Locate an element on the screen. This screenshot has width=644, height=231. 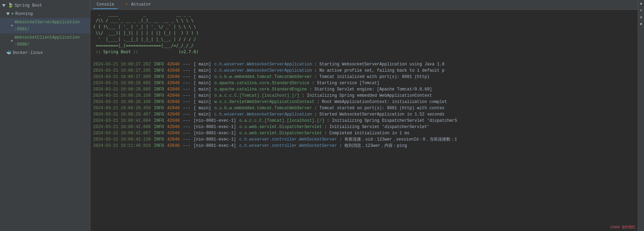
app1-icon: ▶ is located at coordinates (12, 26).